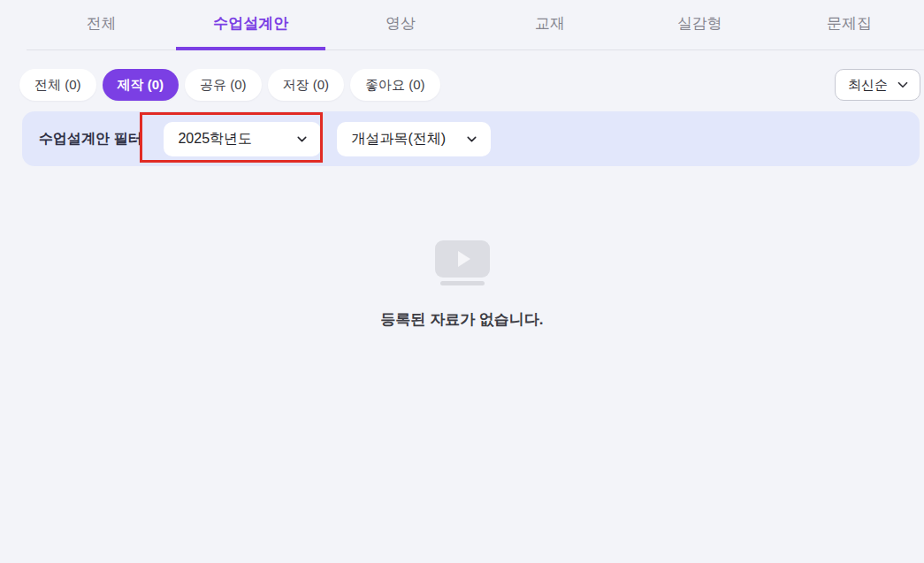 This screenshot has height=563, width=924. Describe the element at coordinates (868, 85) in the screenshot. I see `sort-dropdown-value: 최신순` at that location.